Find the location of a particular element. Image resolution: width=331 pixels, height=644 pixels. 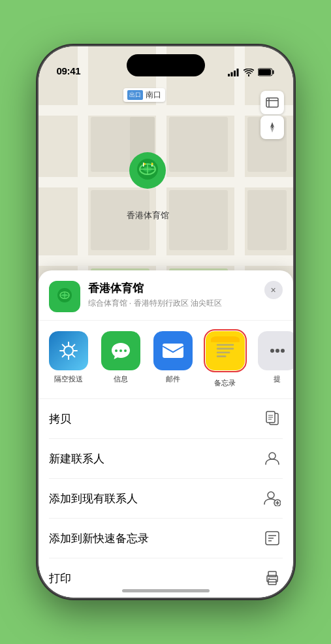

mail-label: 邮件 is located at coordinates (173, 379).